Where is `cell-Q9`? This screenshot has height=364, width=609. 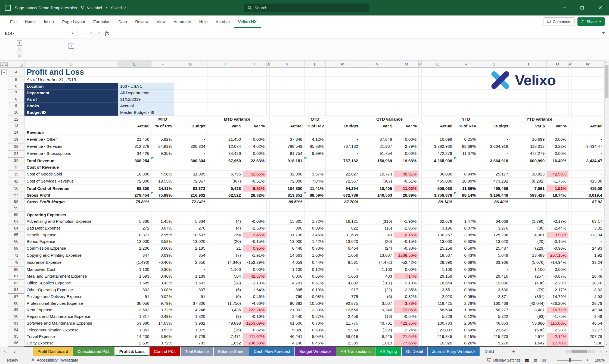 cell-Q9 is located at coordinates (438, 106).